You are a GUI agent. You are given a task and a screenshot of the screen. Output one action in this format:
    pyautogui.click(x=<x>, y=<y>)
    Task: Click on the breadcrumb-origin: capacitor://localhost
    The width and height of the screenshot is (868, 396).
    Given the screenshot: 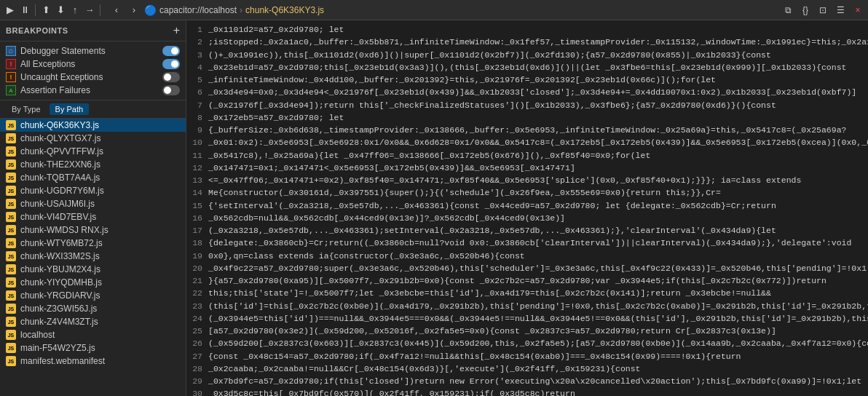 What is the action you would take?
    pyautogui.click(x=198, y=10)
    